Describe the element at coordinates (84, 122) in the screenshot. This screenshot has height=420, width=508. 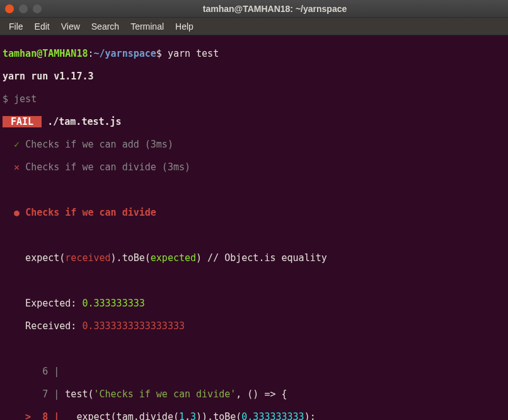
I see `fail-file: ./tam.test.js` at that location.